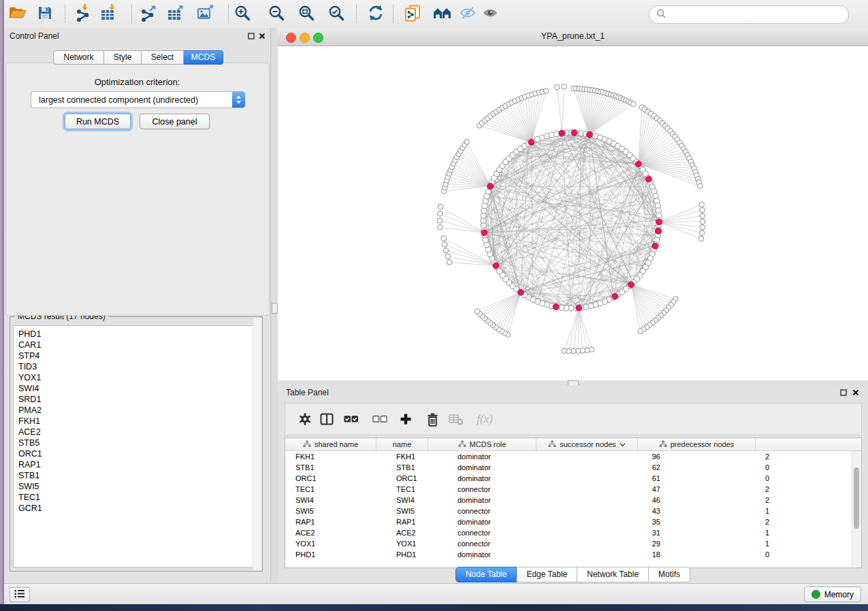 This screenshot has height=611, width=868. What do you see at coordinates (276, 14) in the screenshot?
I see `zoom-out-button` at bounding box center [276, 14].